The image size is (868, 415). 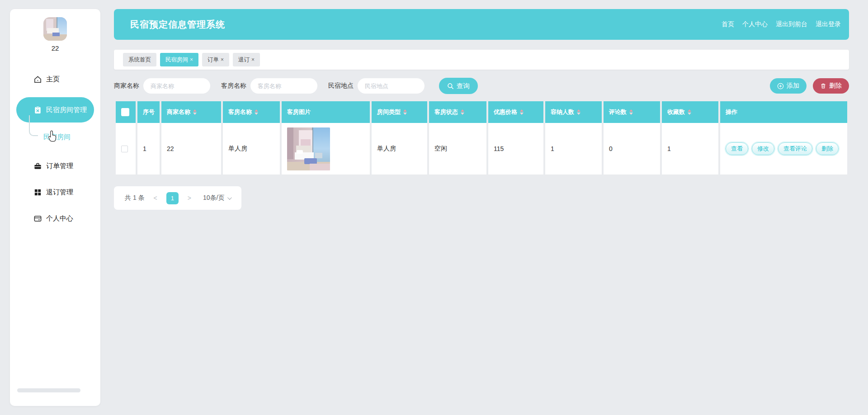 I want to click on room-photo, so click(x=308, y=149).